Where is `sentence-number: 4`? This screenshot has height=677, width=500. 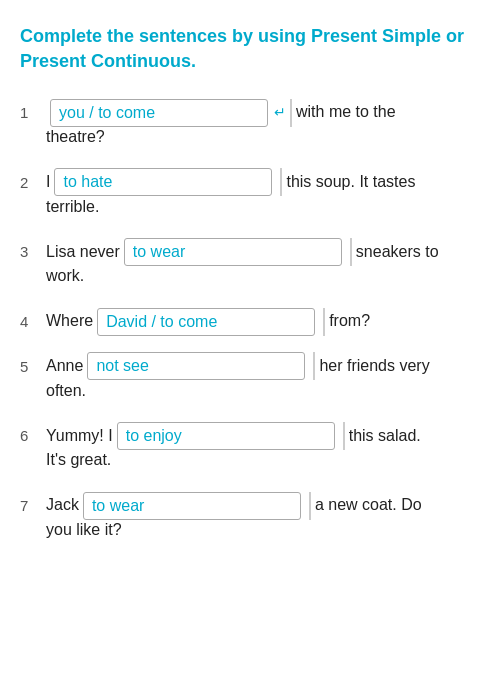 sentence-number: 4 is located at coordinates (30, 322).